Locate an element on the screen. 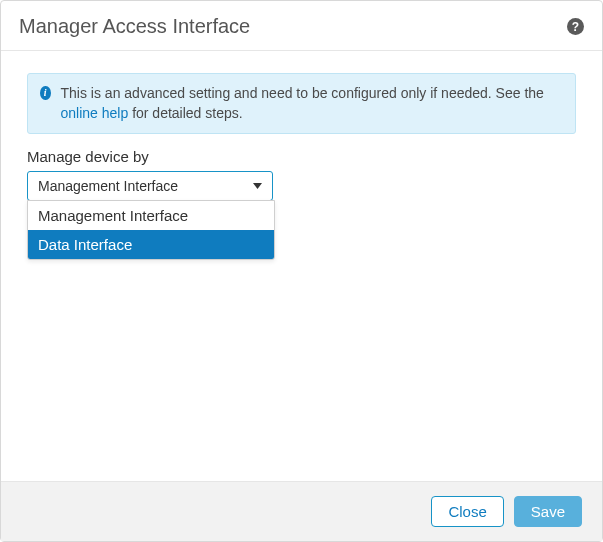 This screenshot has height=542, width=603. info-text: This is an advanced setting and need to … is located at coordinates (312, 104).